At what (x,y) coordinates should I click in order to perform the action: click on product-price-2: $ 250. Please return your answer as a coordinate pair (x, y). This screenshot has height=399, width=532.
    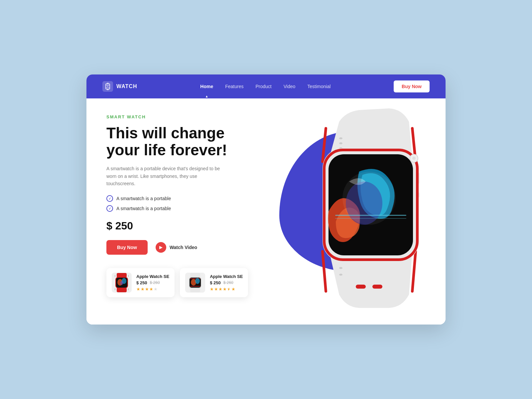
    Looking at the image, I should click on (215, 283).